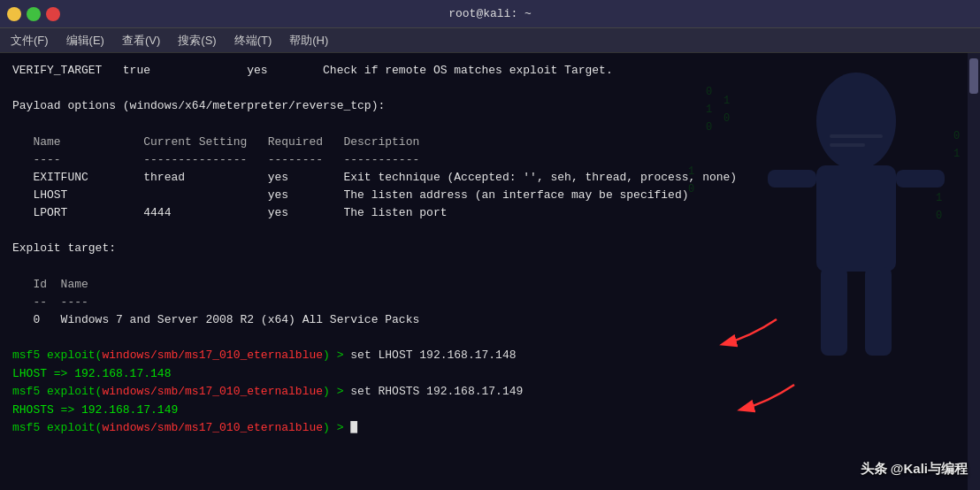 This screenshot has width=980, height=490. I want to click on module-name-3: windows/smb/ms17_010_eternalblue, so click(212, 428).